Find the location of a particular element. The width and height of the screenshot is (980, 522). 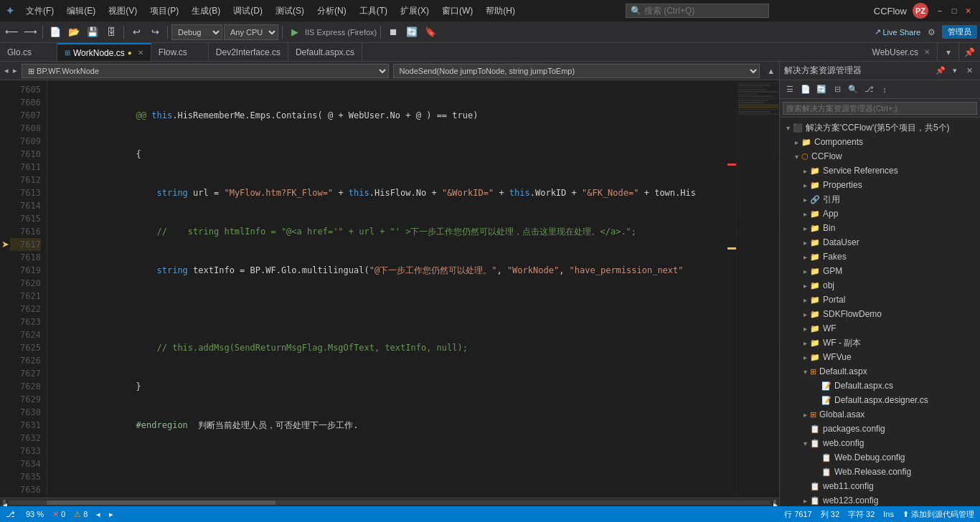

tree-global-asax: ▸ ⊞ Global.asax is located at coordinates (880, 414).